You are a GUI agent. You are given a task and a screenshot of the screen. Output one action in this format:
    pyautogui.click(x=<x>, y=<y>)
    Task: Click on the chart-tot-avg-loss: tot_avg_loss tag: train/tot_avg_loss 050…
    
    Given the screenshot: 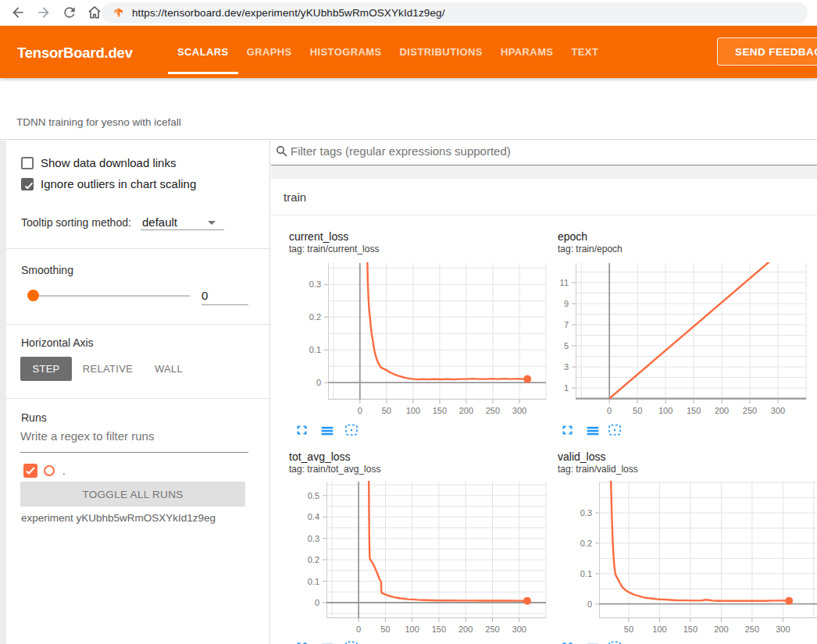 What is the action you would take?
    pyautogui.click(x=405, y=545)
    